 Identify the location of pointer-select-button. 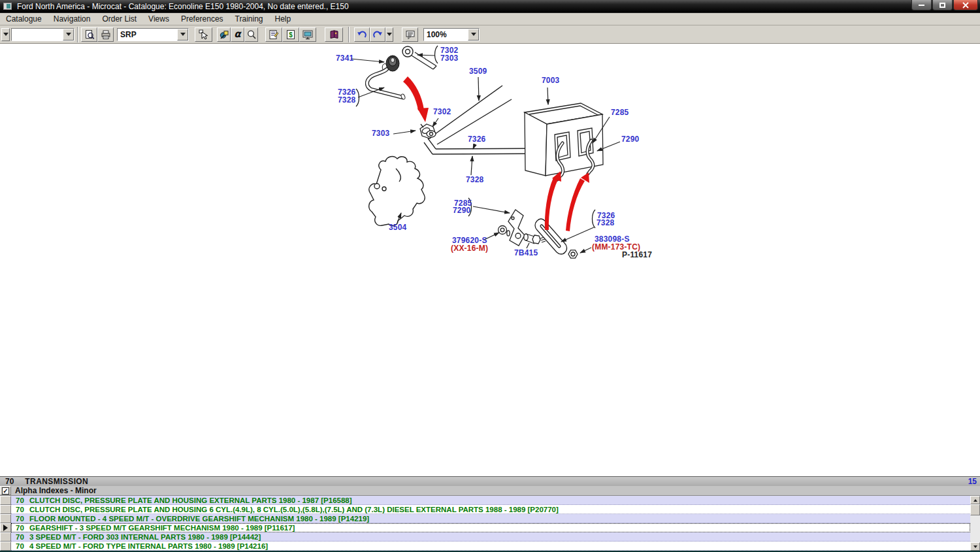
(204, 35).